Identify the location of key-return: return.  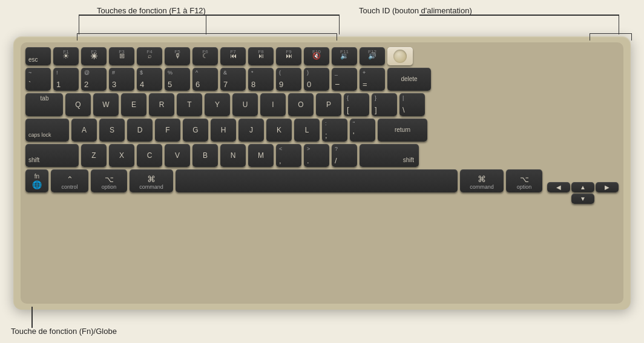
(402, 130).